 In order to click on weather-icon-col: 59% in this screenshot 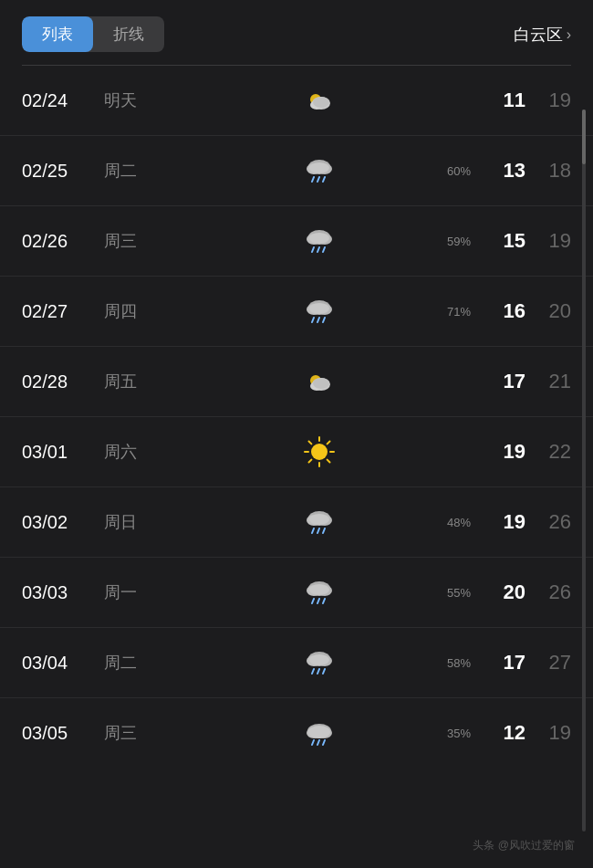, I will do `click(319, 241)`.